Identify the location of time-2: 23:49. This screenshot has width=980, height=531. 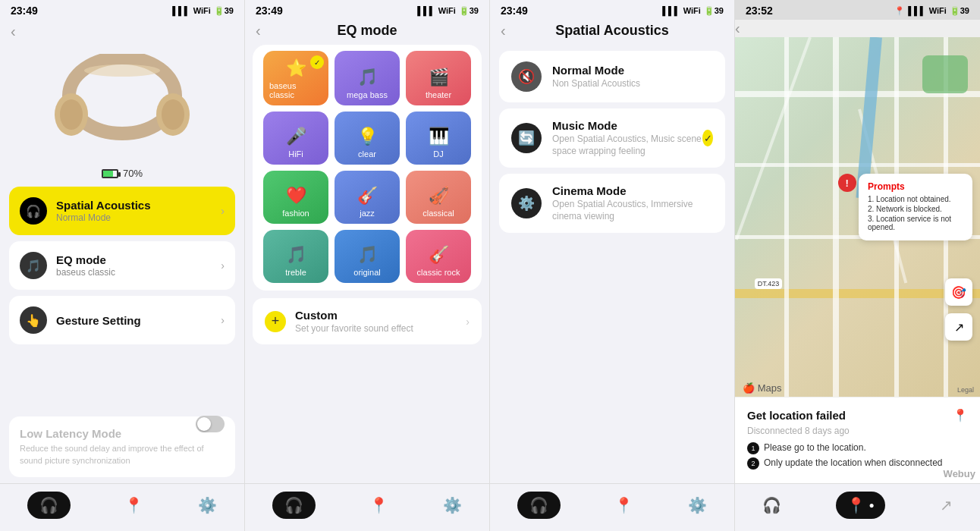
(269, 11).